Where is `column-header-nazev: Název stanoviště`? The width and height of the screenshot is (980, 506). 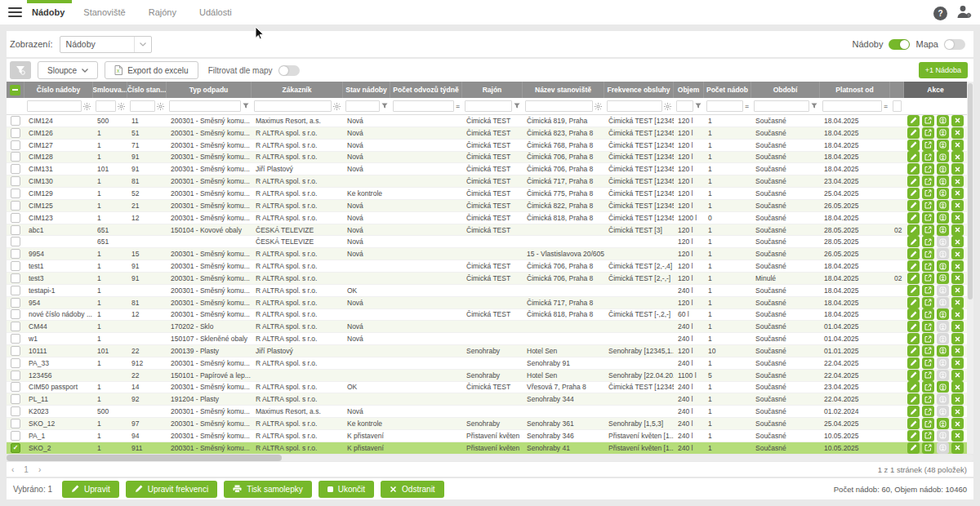 column-header-nazev: Název stanoviště is located at coordinates (564, 90).